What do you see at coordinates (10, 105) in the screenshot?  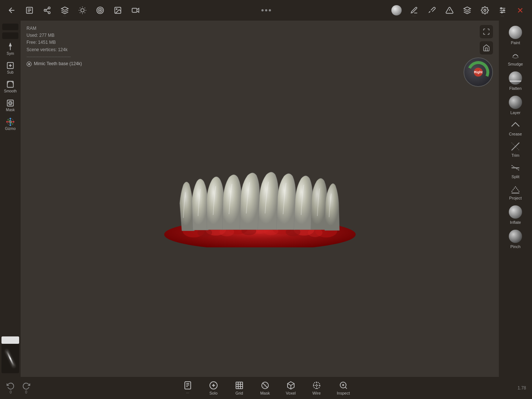 I see `mask-button: Mask` at bounding box center [10, 105].